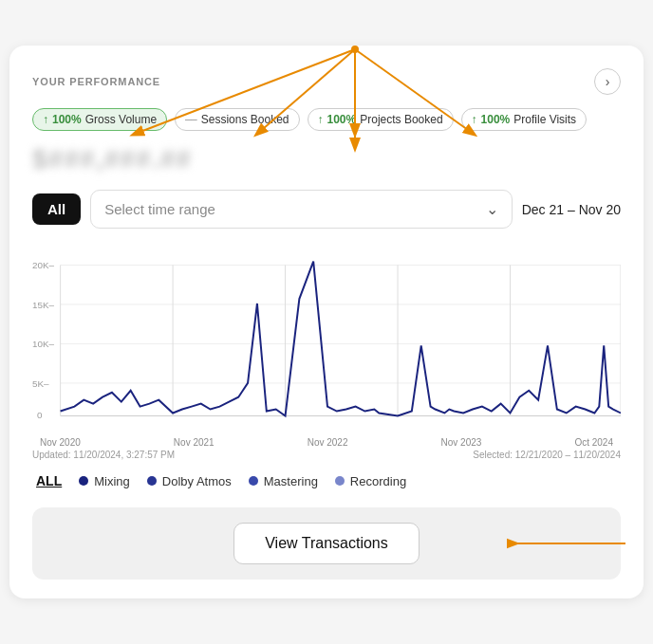  What do you see at coordinates (84, 481) in the screenshot?
I see `mixing-dot` at bounding box center [84, 481].